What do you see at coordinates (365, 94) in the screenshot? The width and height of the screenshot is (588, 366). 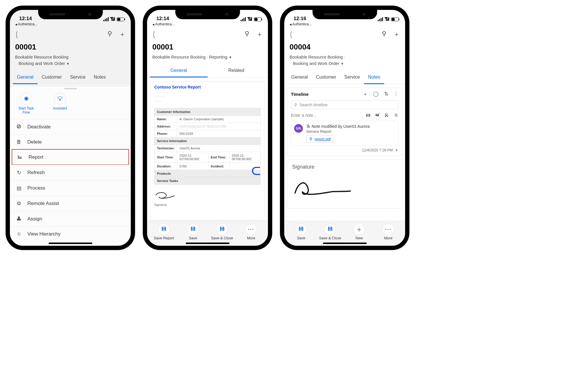 I see `timeline-add-icon: ＋` at bounding box center [365, 94].